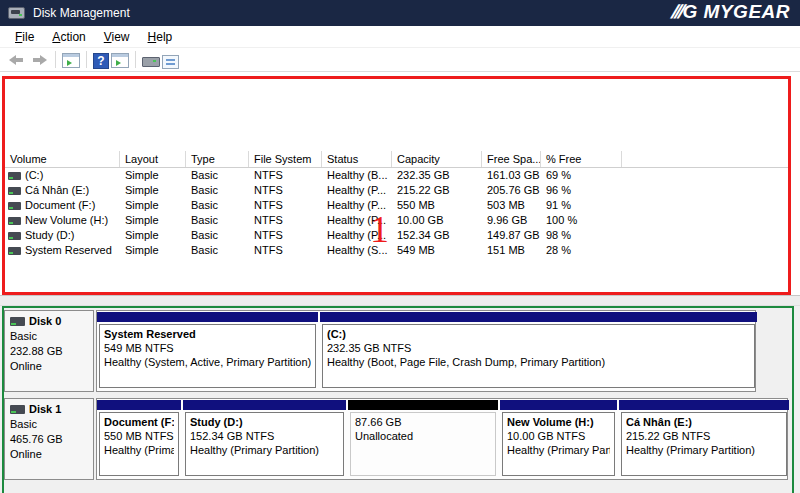 Image resolution: width=800 pixels, height=493 pixels. I want to click on disk-title: Disk 0, so click(49, 322).